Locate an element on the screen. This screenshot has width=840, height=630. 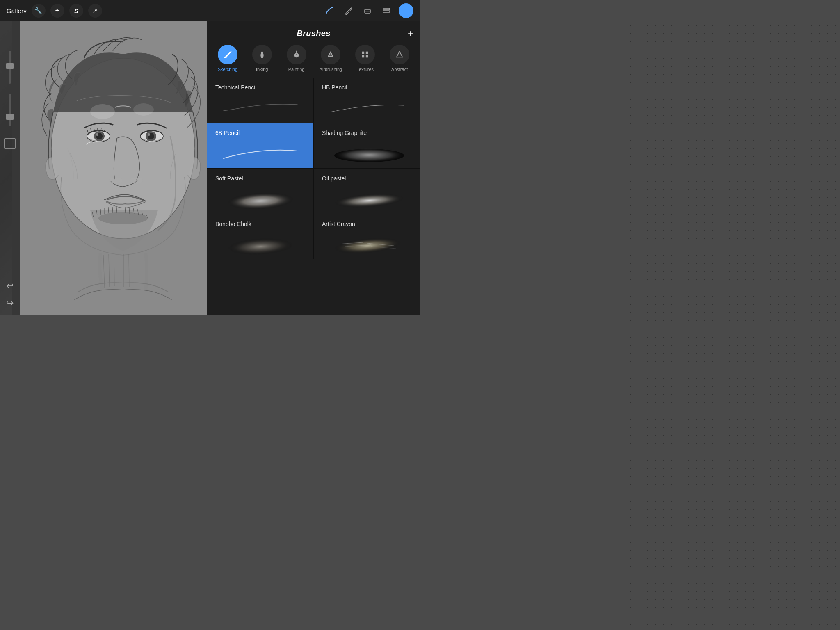
top-bar: Gallery 🔧 ✦ S ↗ is located at coordinates (210, 11).